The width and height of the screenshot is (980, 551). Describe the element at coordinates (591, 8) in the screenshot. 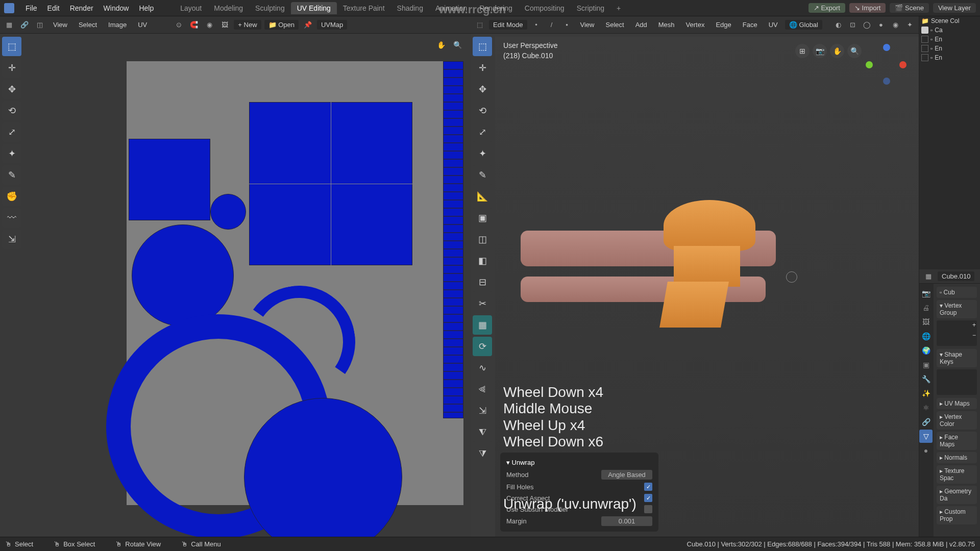

I see `tab-scripting: Scripting` at that location.